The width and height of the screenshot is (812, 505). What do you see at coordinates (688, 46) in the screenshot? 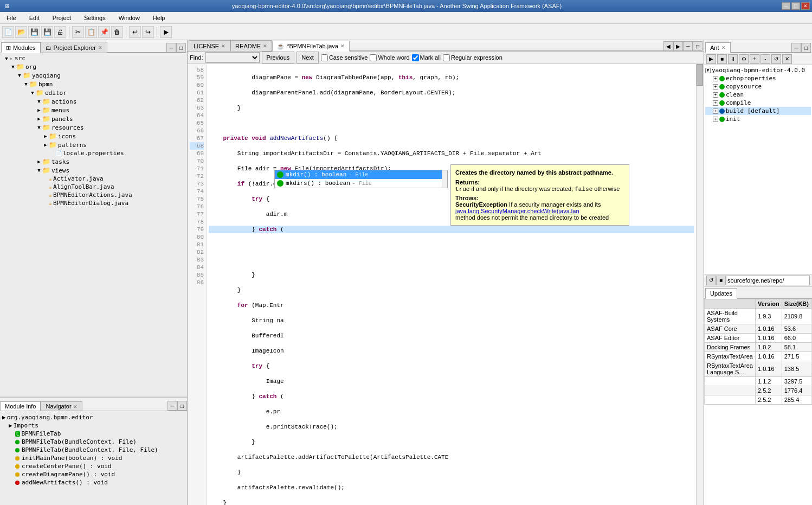
I see `editor-minimize-btn: ─` at bounding box center [688, 46].